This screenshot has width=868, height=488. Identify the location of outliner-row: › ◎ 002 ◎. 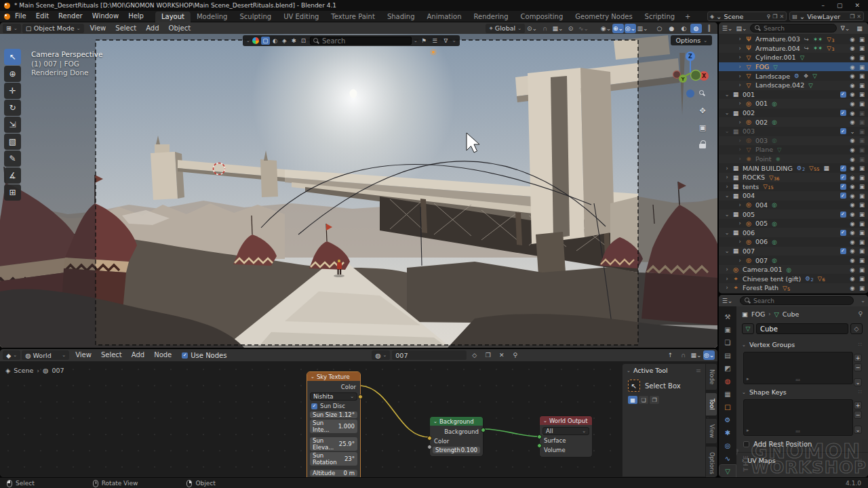
(793, 122).